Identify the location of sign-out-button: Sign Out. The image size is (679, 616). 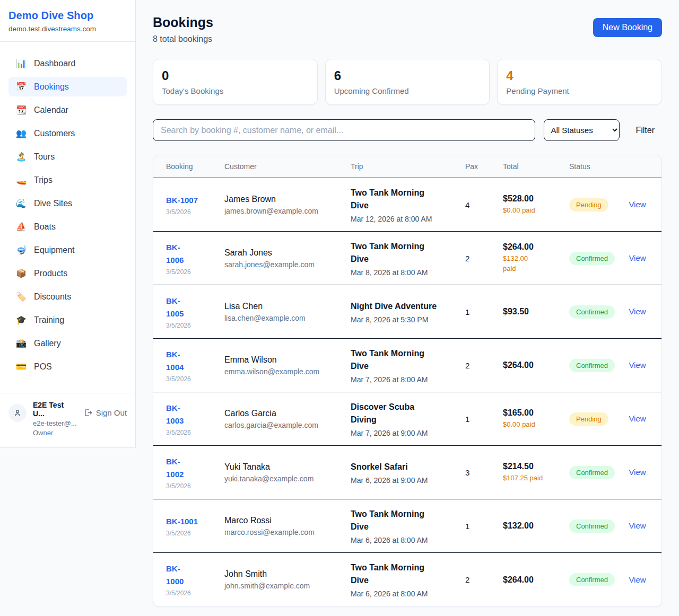
(105, 412).